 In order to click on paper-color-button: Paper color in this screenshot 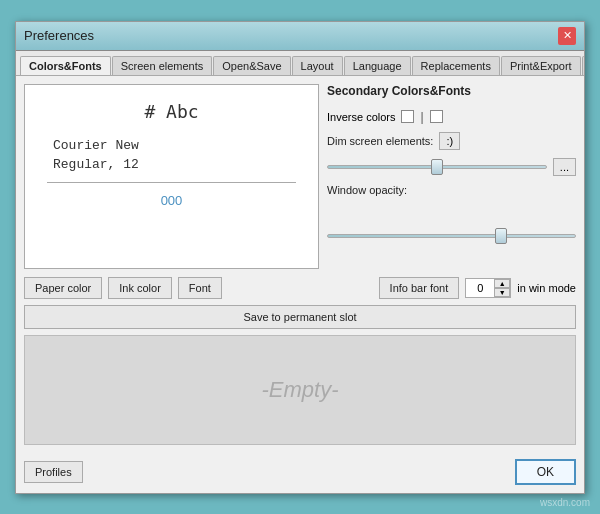, I will do `click(63, 288)`.